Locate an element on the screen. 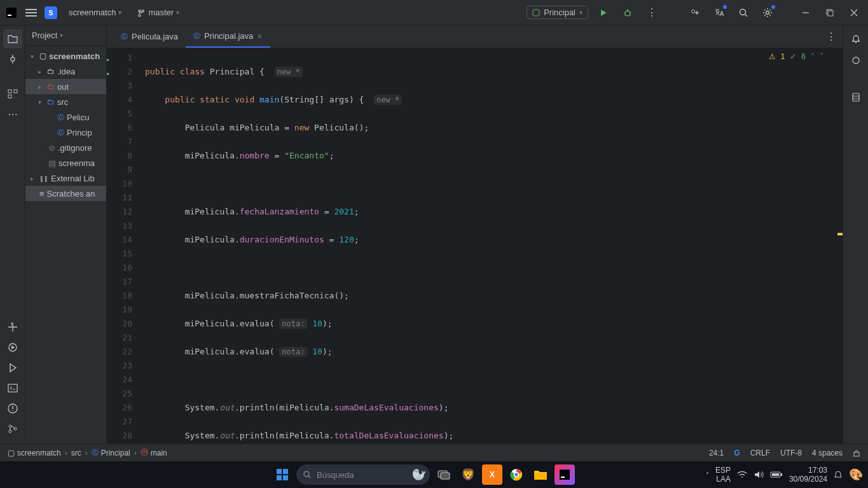 The width and height of the screenshot is (868, 488). tree-root: ▾▢screenmatch is located at coordinates (66, 56).